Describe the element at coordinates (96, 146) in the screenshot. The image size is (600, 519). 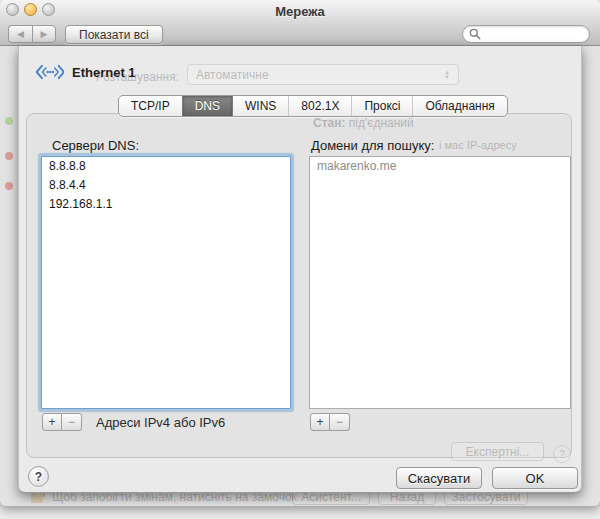
I see `dns-servers-label: Сервери DNS:` at that location.